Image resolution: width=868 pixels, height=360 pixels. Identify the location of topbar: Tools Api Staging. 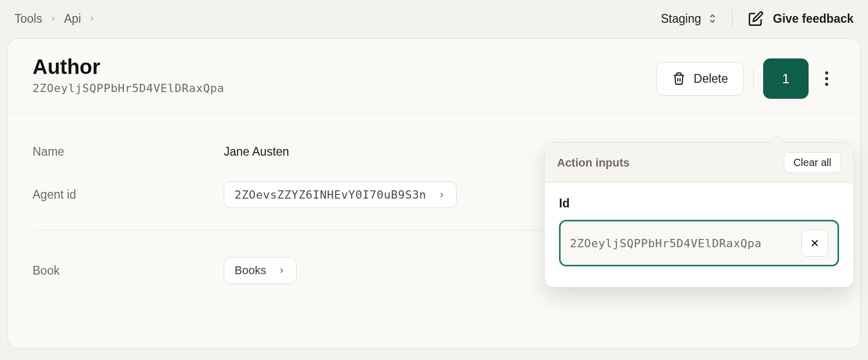
(434, 19).